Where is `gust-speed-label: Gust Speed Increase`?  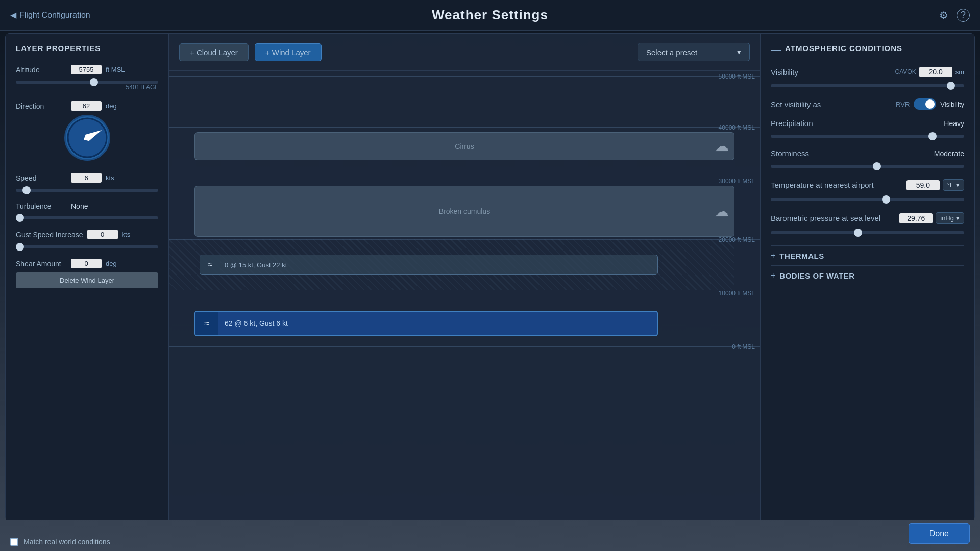 gust-speed-label: Gust Speed Increase is located at coordinates (50, 235).